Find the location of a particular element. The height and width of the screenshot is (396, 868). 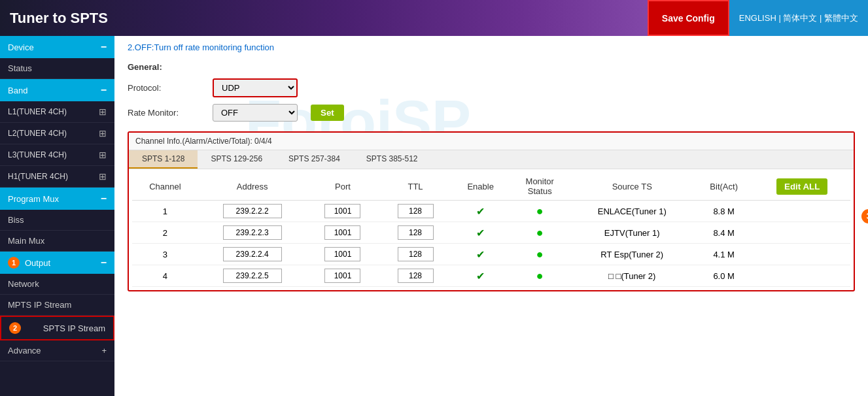

col-monitor-status: MonitorStatus is located at coordinates (540, 187).